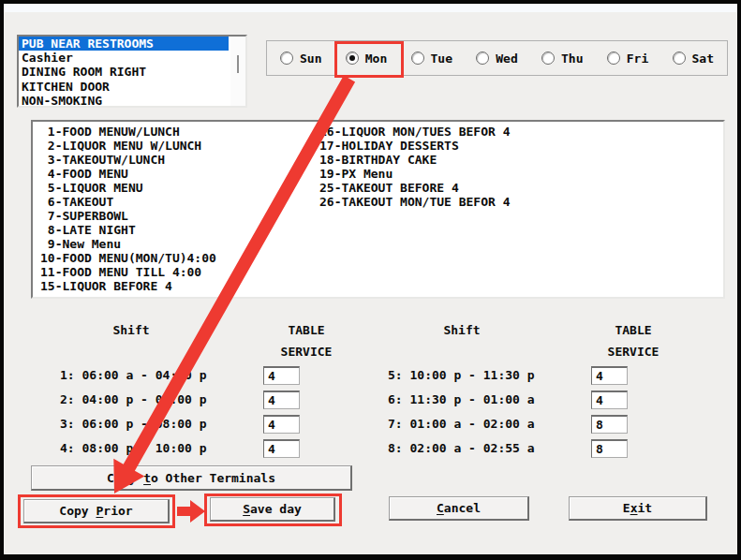 This screenshot has width=741, height=560. Describe the element at coordinates (132, 86) in the screenshot. I see `terminal-list-item: KITCHEN DOOR` at that location.